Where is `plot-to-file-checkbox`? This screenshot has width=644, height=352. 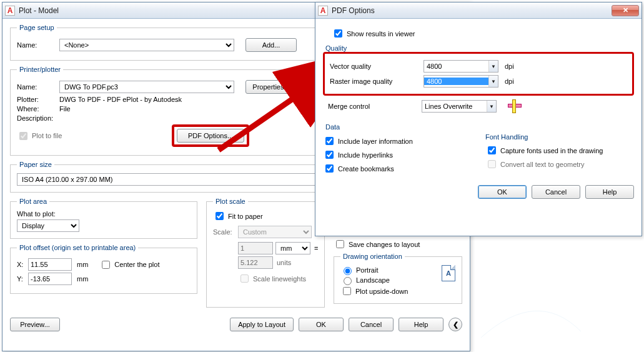 plot-to-file-checkbox is located at coordinates (24, 136).